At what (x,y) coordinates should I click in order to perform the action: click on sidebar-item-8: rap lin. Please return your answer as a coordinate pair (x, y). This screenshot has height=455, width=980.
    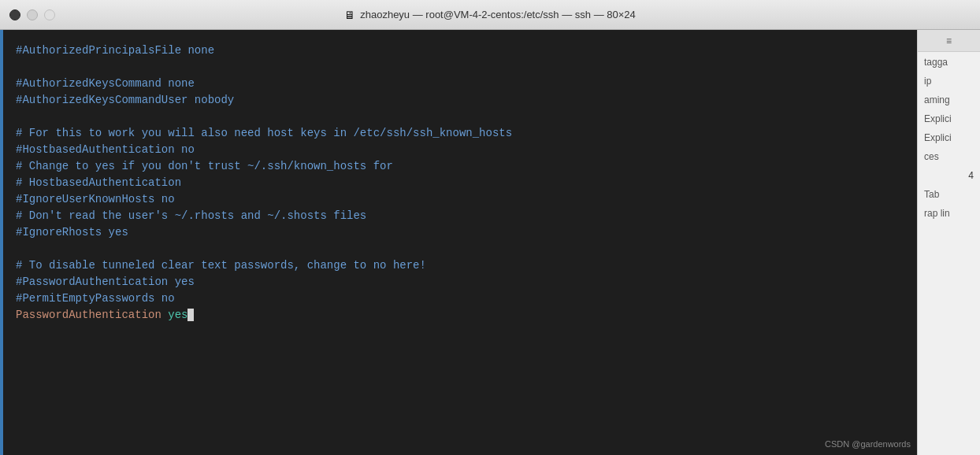
    Looking at the image, I should click on (948, 213).